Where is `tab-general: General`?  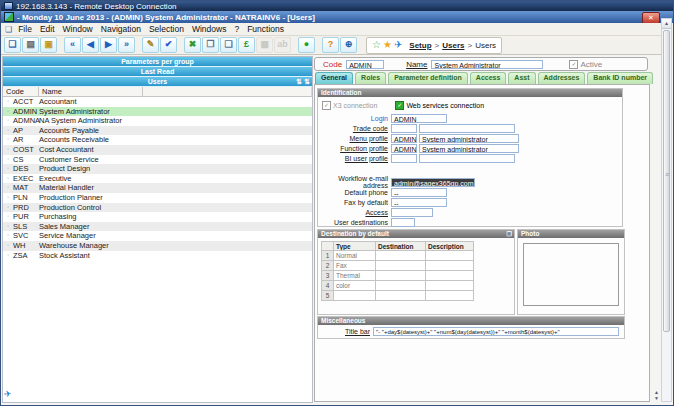
tab-general: General is located at coordinates (334, 78).